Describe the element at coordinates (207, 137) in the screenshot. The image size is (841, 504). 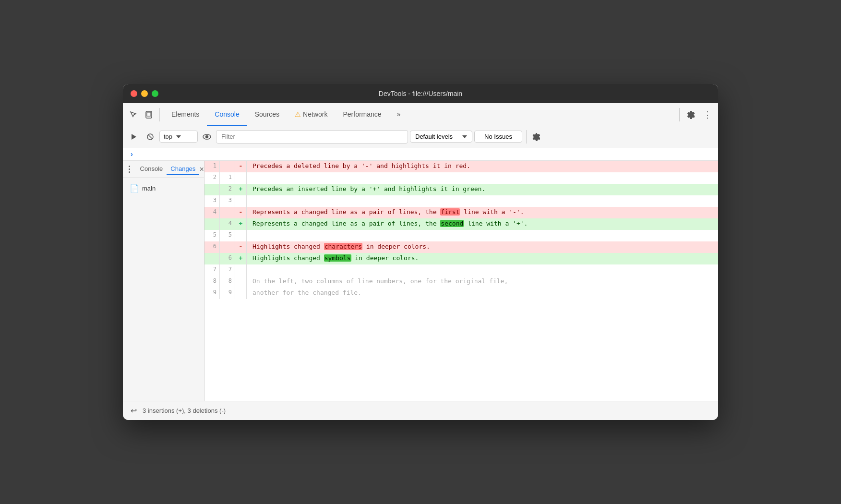
I see `eye-button` at that location.